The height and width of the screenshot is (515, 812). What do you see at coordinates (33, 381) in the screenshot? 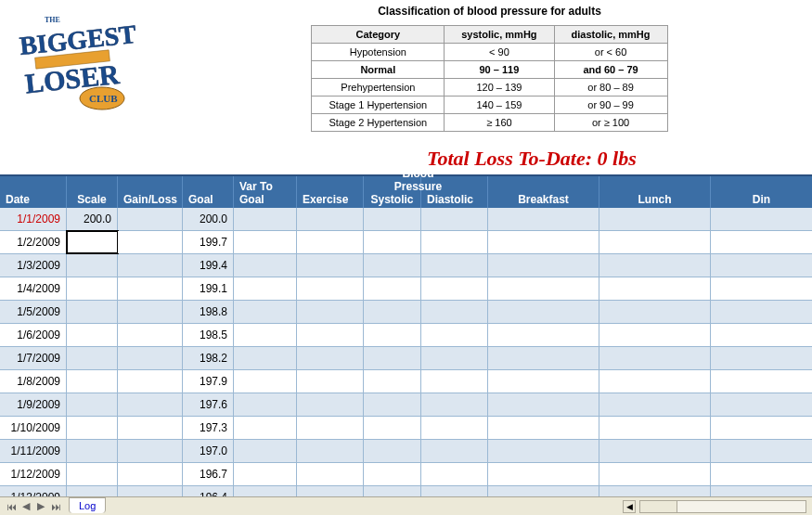
I see `cell-date: 1/8/2009` at bounding box center [33, 381].